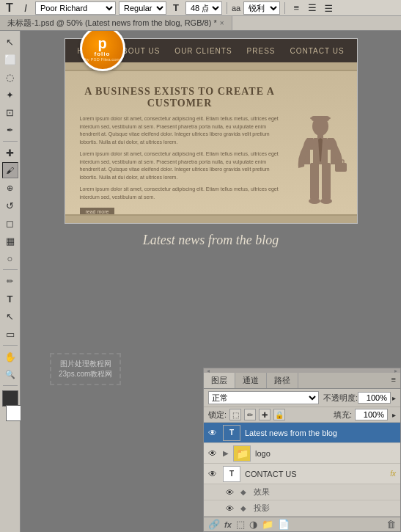 This screenshot has height=532, width=401. I want to click on font-style-icon: I, so click(26, 8).